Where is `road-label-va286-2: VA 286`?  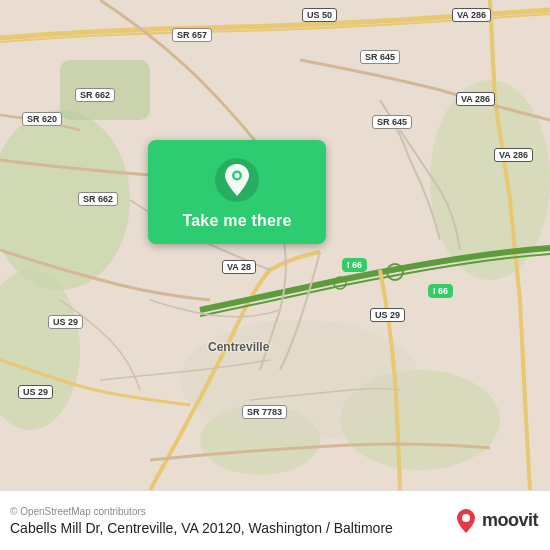 road-label-va286-2: VA 286 is located at coordinates (476, 99).